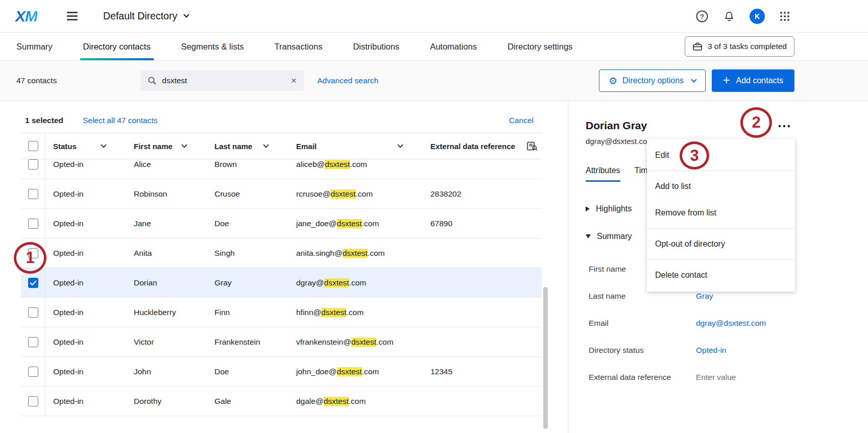  I want to click on annotation-number: 3, so click(694, 156).